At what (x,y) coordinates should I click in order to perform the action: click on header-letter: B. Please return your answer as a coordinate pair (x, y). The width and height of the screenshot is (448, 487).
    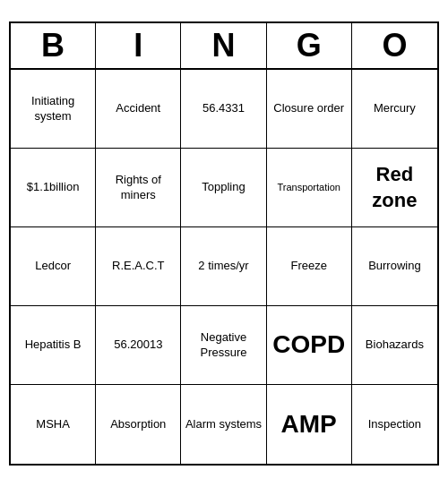
    Looking at the image, I should click on (54, 46).